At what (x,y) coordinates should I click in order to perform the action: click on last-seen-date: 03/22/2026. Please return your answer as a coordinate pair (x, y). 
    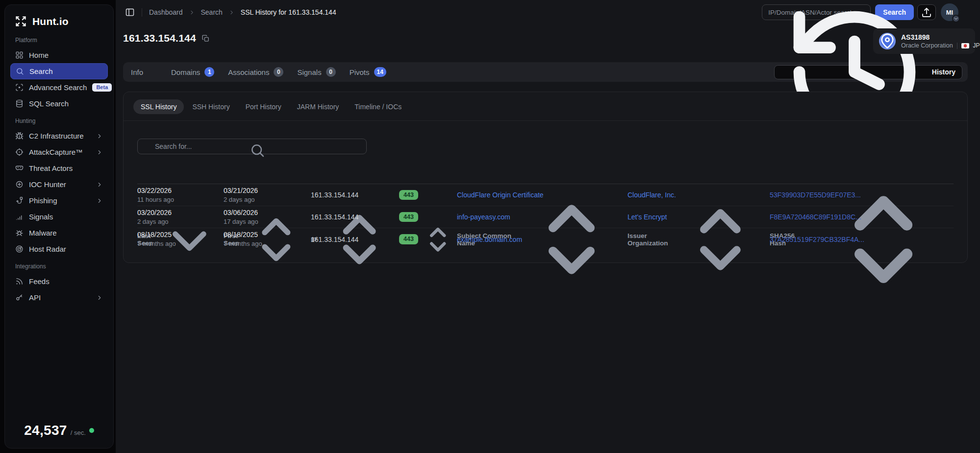
    Looking at the image, I should click on (180, 191).